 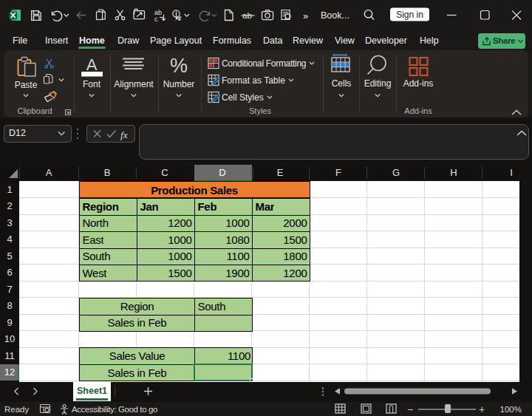 What do you see at coordinates (242, 98) in the screenshot?
I see `svg-text: Cell Styles` at bounding box center [242, 98].